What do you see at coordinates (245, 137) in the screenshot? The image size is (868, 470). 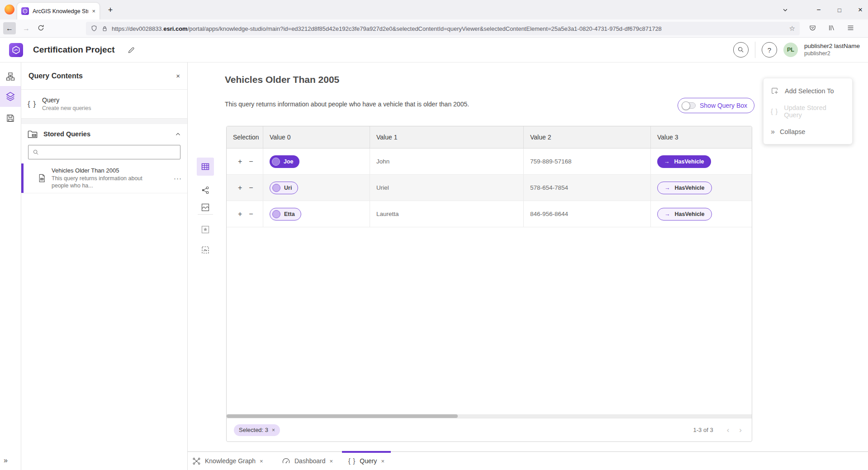 I see `column-header: Selection` at bounding box center [245, 137].